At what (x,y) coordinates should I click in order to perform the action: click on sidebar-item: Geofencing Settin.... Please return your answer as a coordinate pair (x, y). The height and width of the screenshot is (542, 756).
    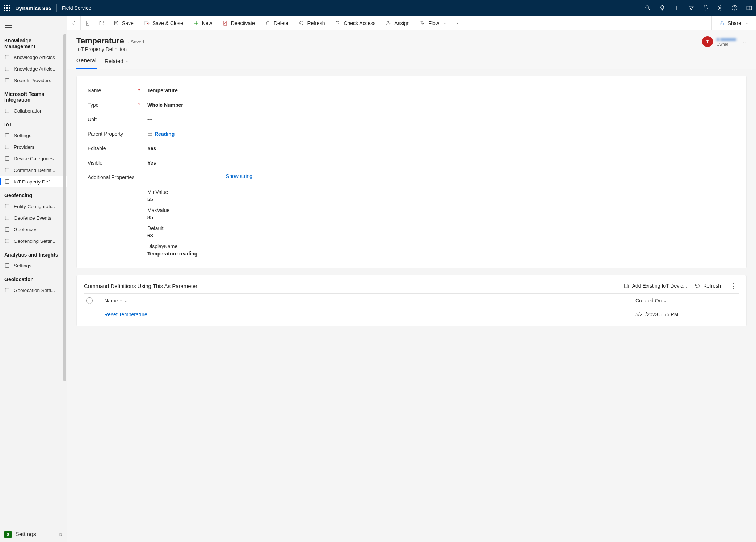
    Looking at the image, I should click on (33, 241).